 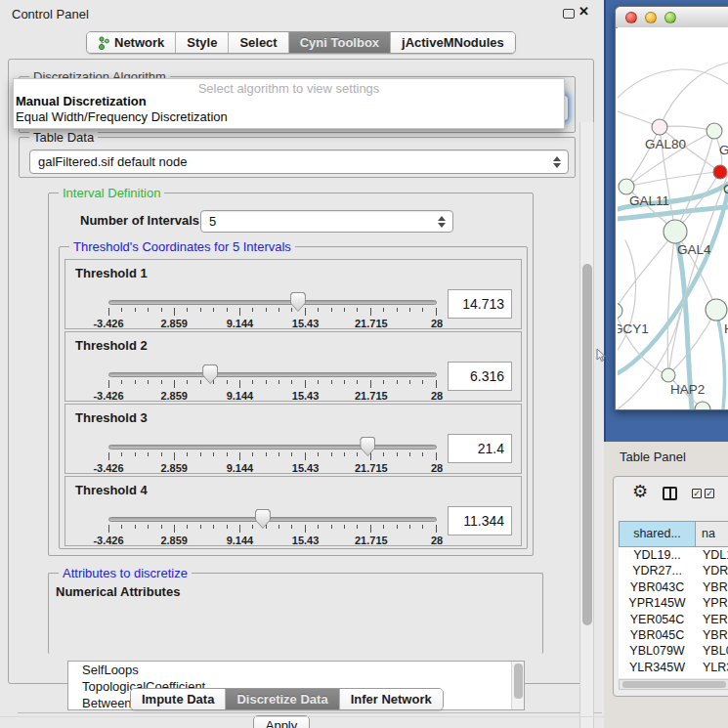 What do you see at coordinates (670, 18) in the screenshot?
I see `zoom-traffic-light-icon` at bounding box center [670, 18].